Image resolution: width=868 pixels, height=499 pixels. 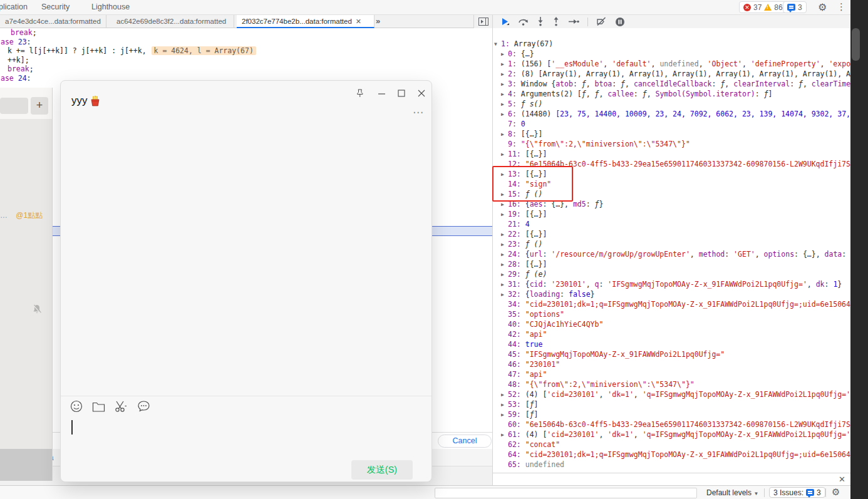 What do you see at coordinates (671, 54) in the screenshot?
I see `console-row: ▶0: {…}` at bounding box center [671, 54].